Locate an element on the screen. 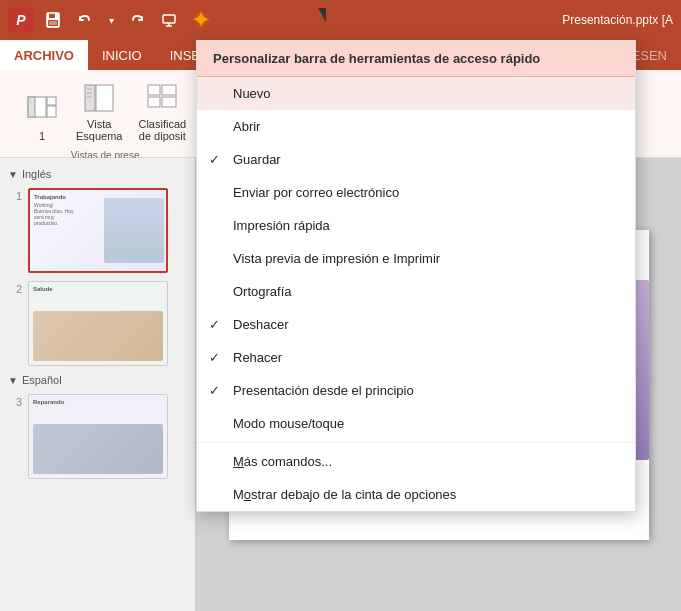 This screenshot has width=681, height=611. dropdown-undo-label: Deshacer is located at coordinates (261, 324).